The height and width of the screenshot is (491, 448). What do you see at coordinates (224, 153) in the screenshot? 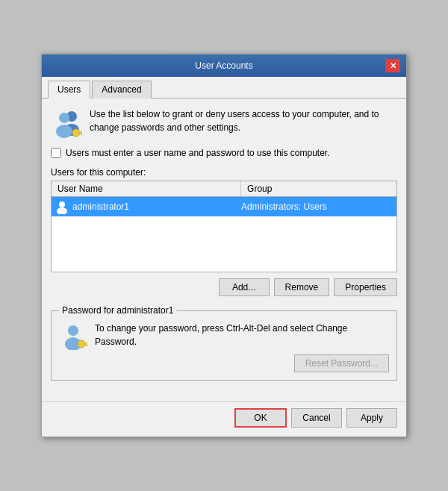
I see `checkbox-row: Users must enter a user name and passwor…` at bounding box center [224, 153].